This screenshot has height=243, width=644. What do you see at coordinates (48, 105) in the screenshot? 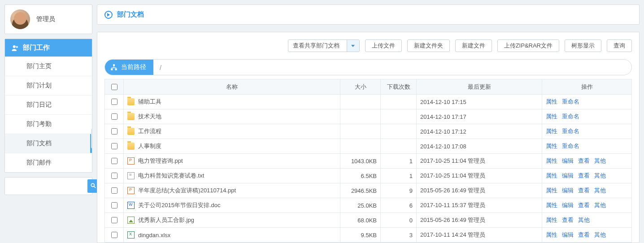
I see `sidebar-item: 部门日记` at bounding box center [48, 105].